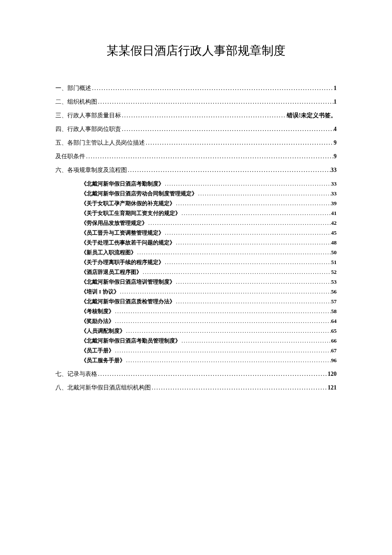  What do you see at coordinates (209, 213) in the screenshot?
I see `toc-entry: 《关于女职工生育期间工资支付的规定》41` at bounding box center [209, 213].